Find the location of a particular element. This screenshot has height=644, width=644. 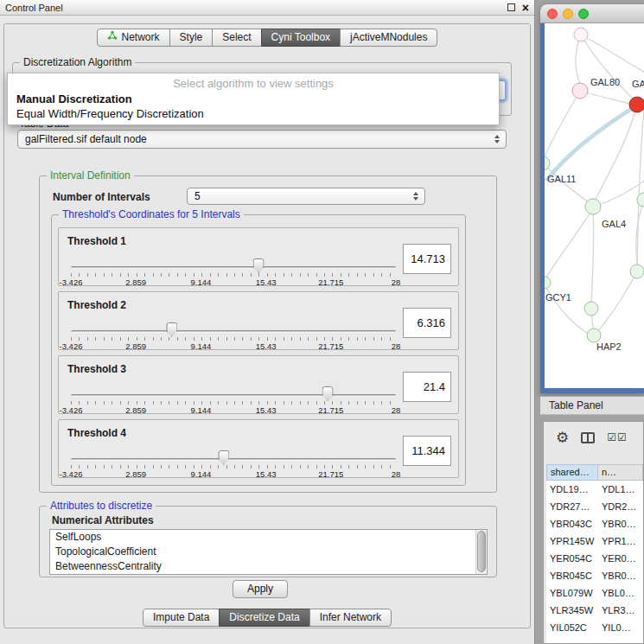

apply-button: Apply is located at coordinates (260, 590).